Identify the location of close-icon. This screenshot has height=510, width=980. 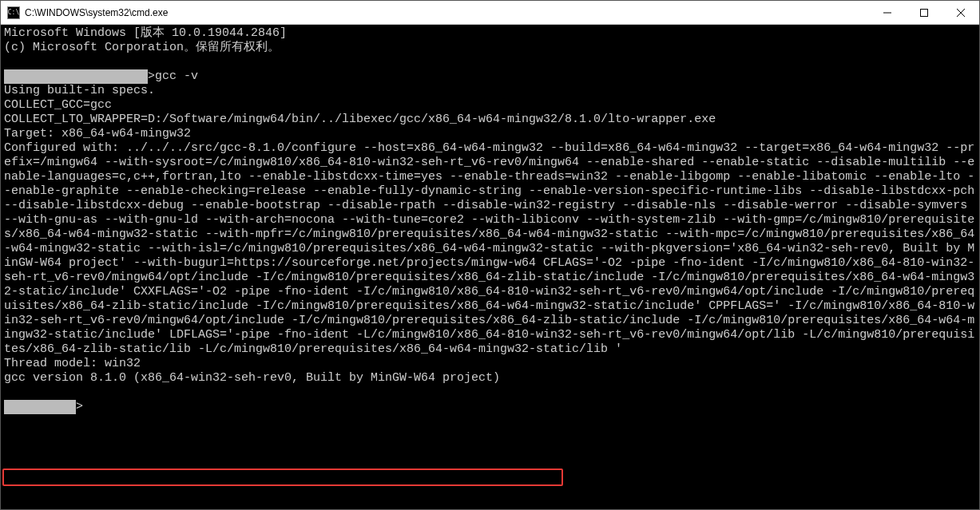
(961, 13).